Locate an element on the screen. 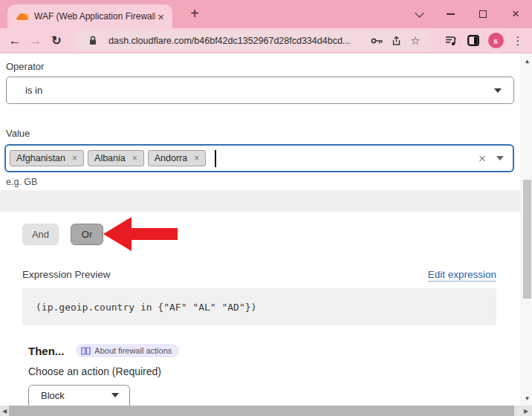  toolbar-right: s ⋮ is located at coordinates (484, 40).